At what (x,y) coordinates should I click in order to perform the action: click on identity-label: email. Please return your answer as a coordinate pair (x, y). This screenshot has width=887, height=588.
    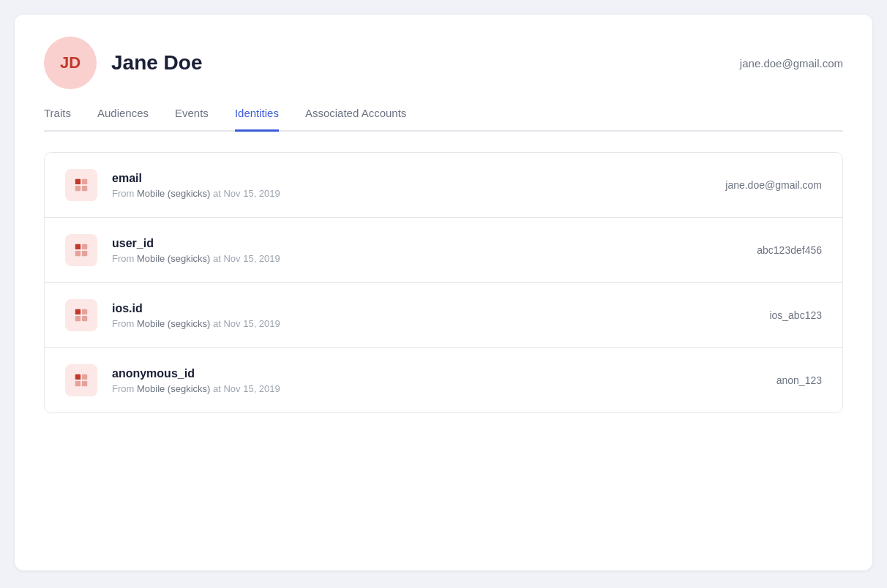
    Looking at the image, I should click on (196, 178).